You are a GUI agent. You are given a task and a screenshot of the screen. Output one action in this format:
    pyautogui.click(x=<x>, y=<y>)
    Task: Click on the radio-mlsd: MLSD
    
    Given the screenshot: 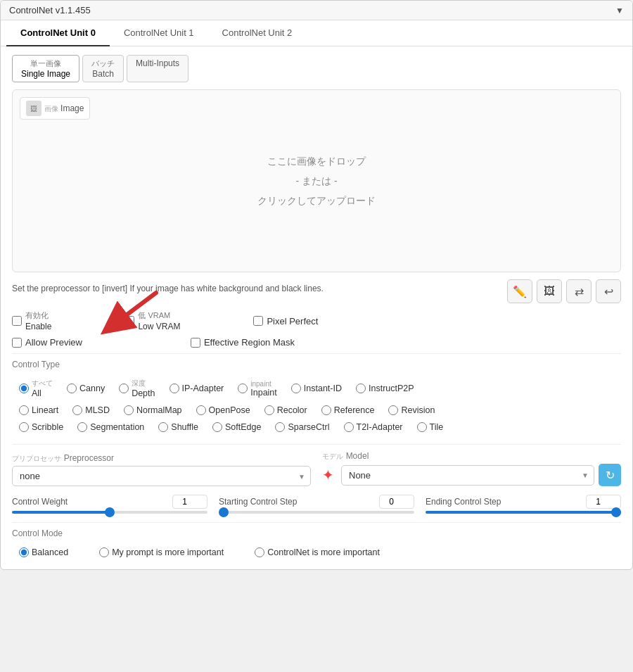 What is the action you would take?
    pyautogui.click(x=91, y=410)
    